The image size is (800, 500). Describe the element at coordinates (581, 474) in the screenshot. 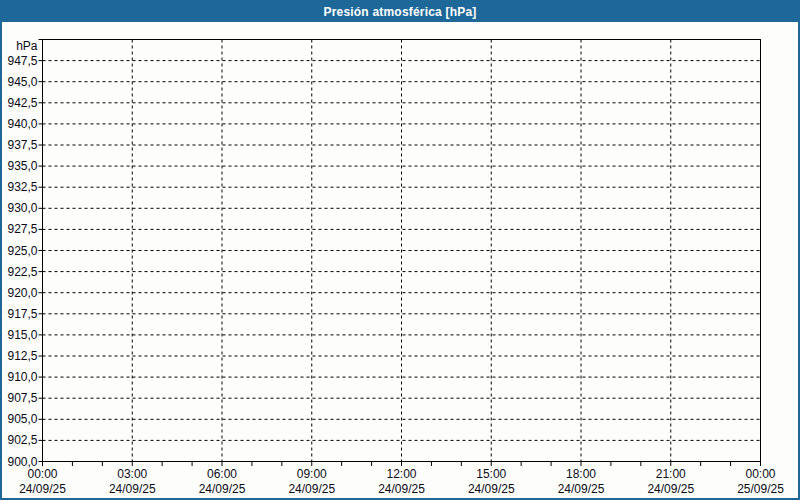

I see `x-time-label: 18:00` at that location.